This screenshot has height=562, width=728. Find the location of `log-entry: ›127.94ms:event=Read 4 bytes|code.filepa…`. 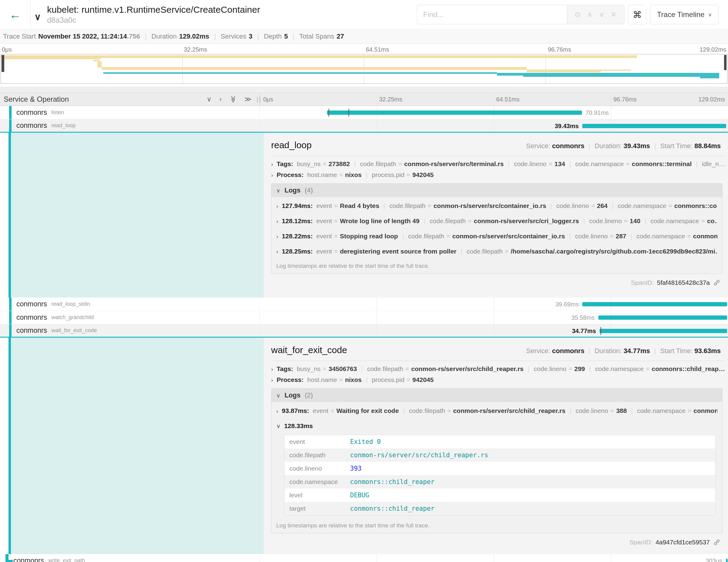

log-entry: ›127.94ms:event=Read 4 bytes|code.filepa… is located at coordinates (497, 206).